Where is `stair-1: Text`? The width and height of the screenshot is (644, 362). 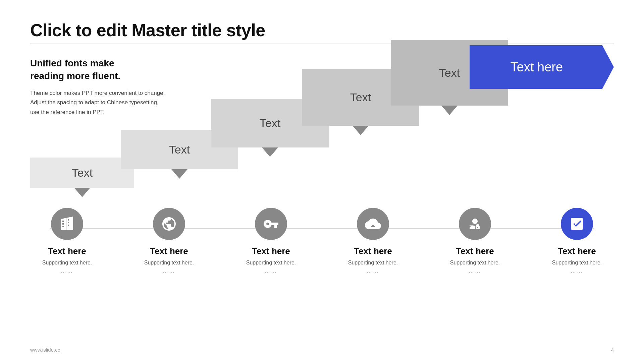 stair-1: Text is located at coordinates (82, 173).